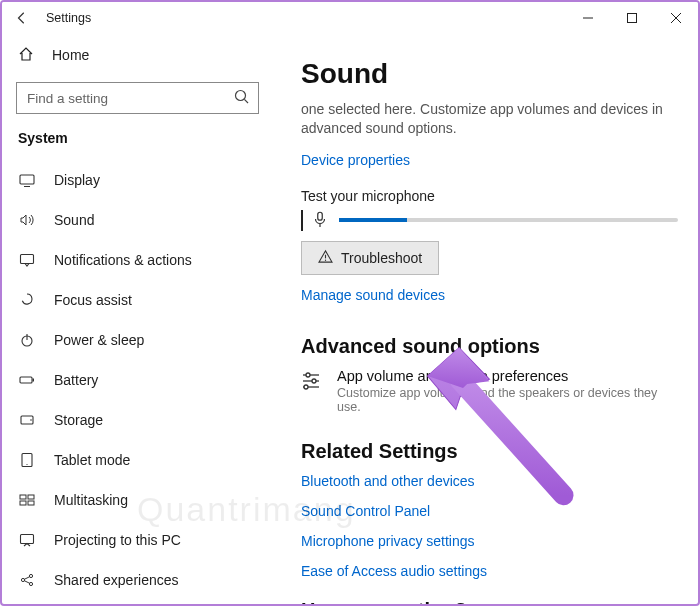  What do you see at coordinates (138, 500) in the screenshot?
I see `sidebar-item-multitasking: Multitasking` at bounding box center [138, 500].